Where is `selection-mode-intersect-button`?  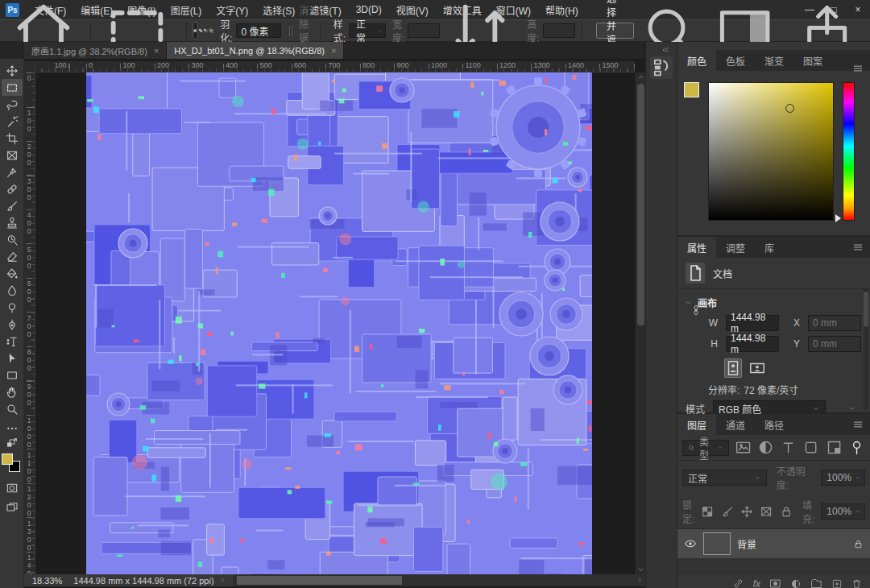 selection-mode-intersect-button is located at coordinates (211, 31).